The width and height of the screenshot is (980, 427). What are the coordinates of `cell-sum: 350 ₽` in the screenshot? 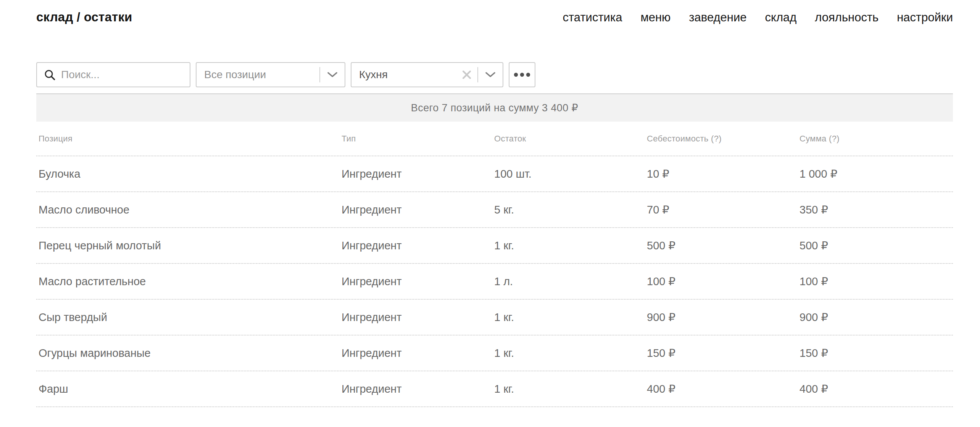 It's located at (876, 210).